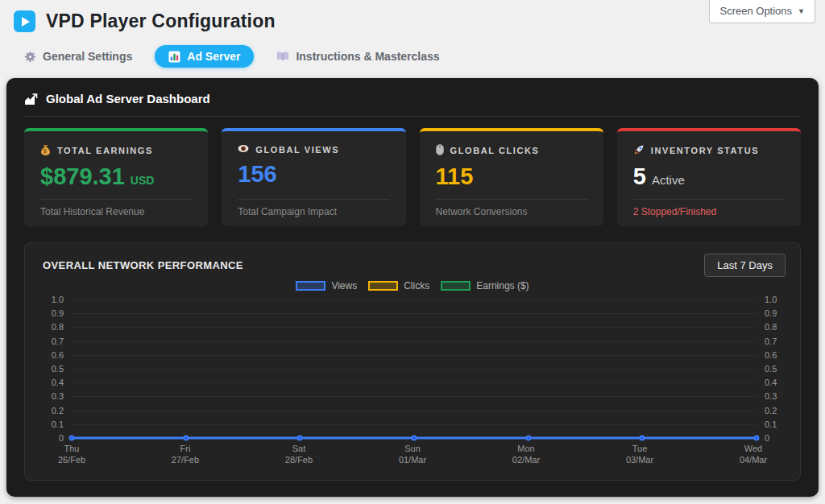 The height and width of the screenshot is (504, 825). What do you see at coordinates (87, 56) in the screenshot?
I see `tab-label: General Settings` at bounding box center [87, 56].